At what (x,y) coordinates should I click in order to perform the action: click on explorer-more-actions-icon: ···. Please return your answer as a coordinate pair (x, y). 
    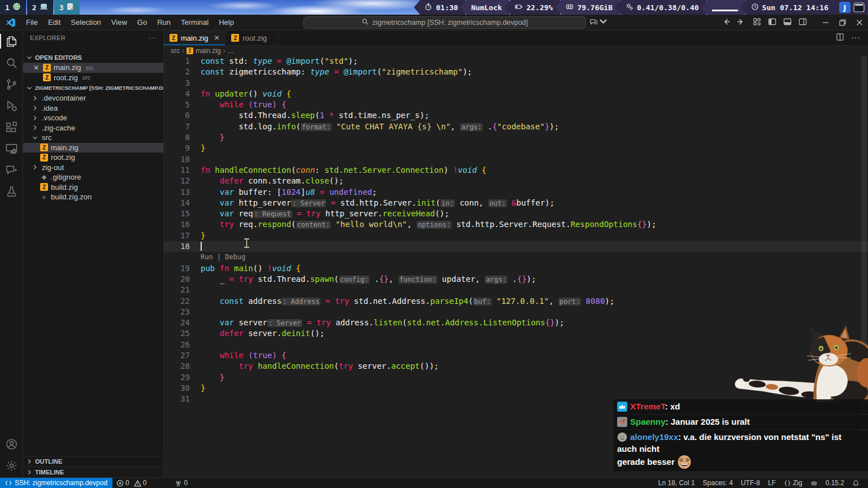
    Looking at the image, I should click on (153, 38).